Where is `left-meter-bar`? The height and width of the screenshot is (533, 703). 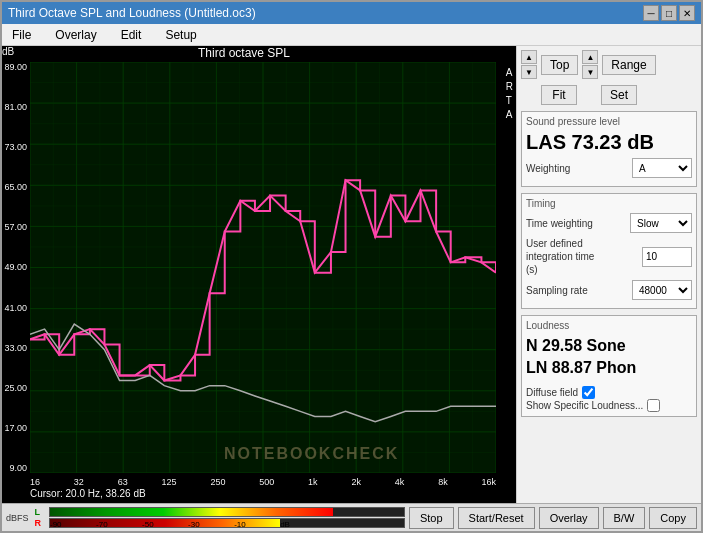 left-meter-bar is located at coordinates (227, 512).